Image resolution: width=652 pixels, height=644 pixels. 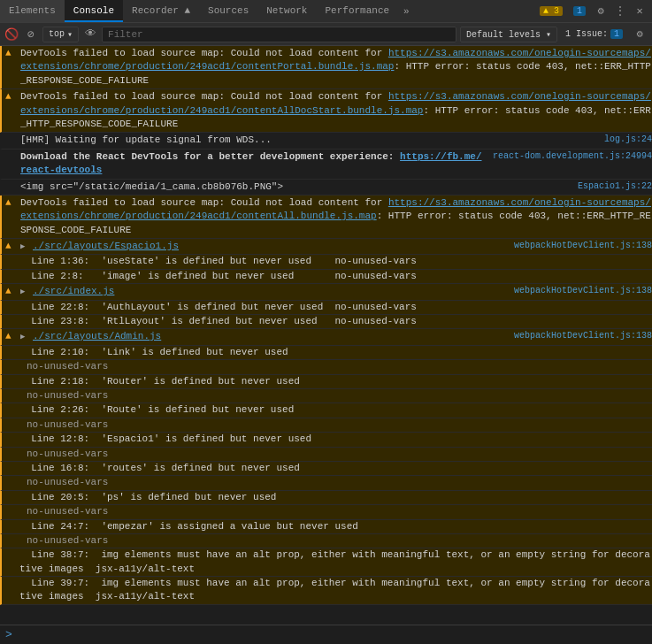 What do you see at coordinates (161, 11) in the screenshot?
I see `tab-recorder: Recorder ▲` at bounding box center [161, 11].